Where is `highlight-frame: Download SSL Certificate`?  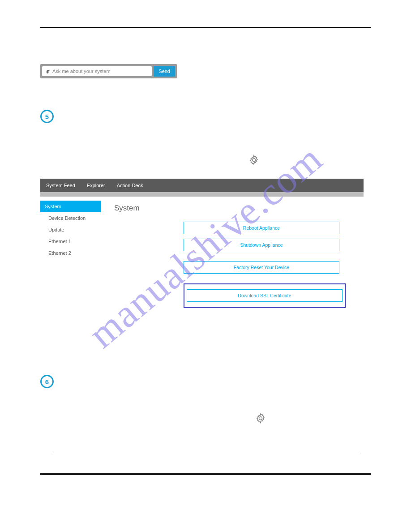 highlight-frame: Download SSL Certificate is located at coordinates (265, 296).